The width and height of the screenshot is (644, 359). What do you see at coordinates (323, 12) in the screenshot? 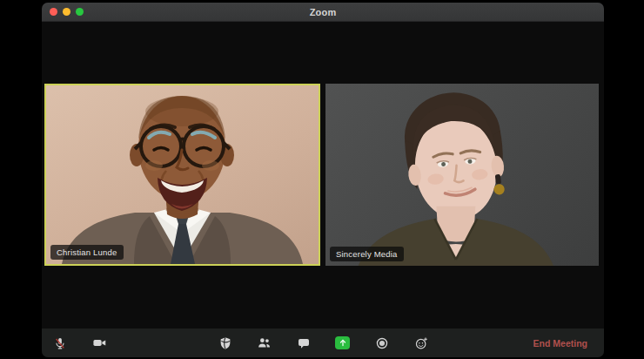
I see `title-bar: Zoom` at bounding box center [323, 12].